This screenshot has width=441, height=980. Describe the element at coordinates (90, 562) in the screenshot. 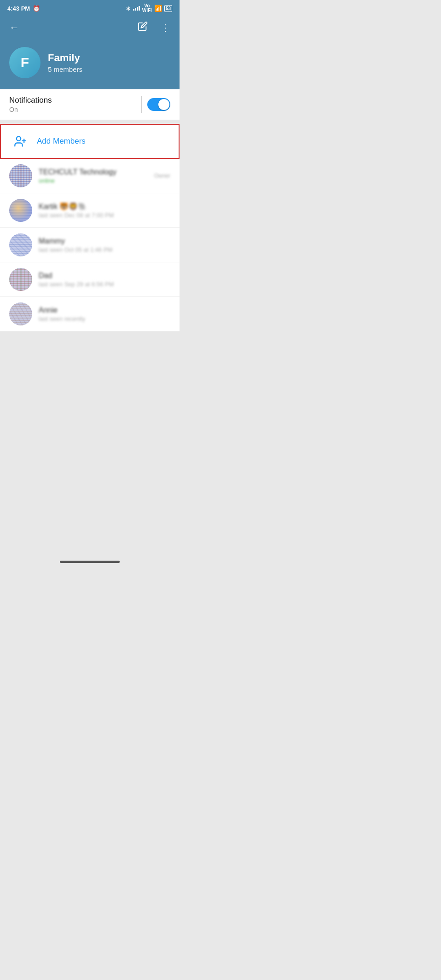

I see `home-bar` at that location.